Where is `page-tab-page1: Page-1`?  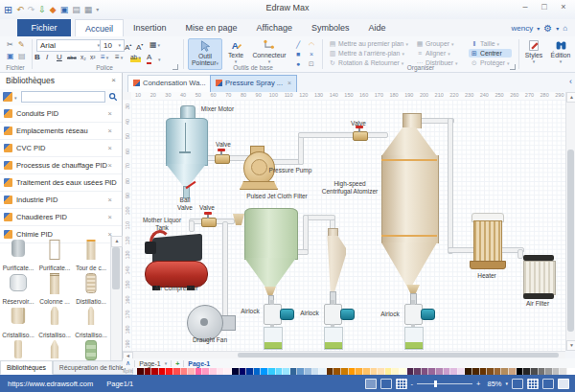
page-tab-page1: Page-1 is located at coordinates (199, 364).